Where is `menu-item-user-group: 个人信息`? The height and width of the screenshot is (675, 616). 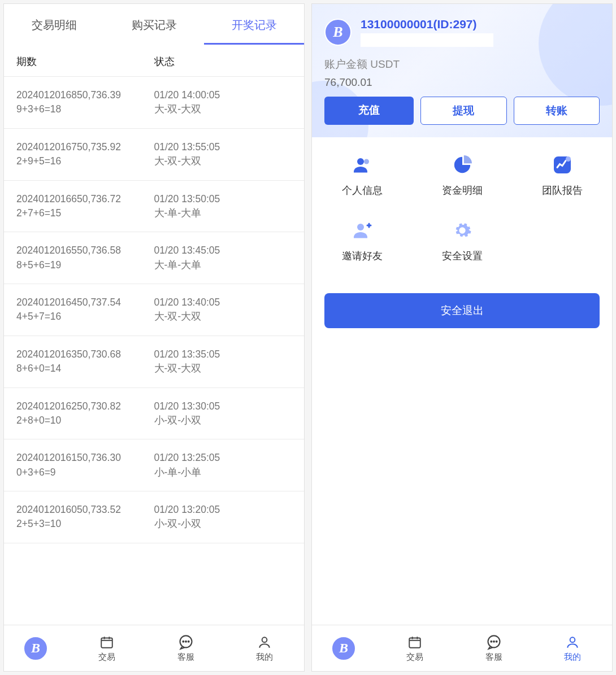
menu-item-user-group: 个人信息 is located at coordinates (362, 172).